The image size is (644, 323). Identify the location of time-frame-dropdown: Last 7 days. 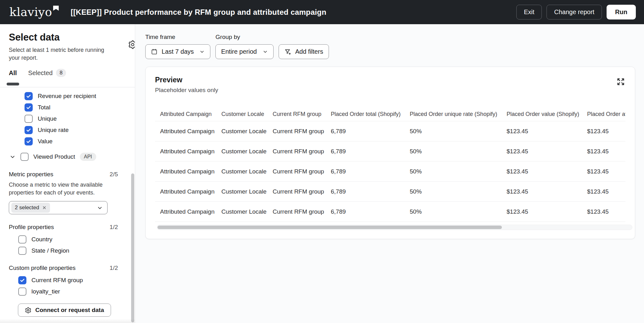
(178, 52).